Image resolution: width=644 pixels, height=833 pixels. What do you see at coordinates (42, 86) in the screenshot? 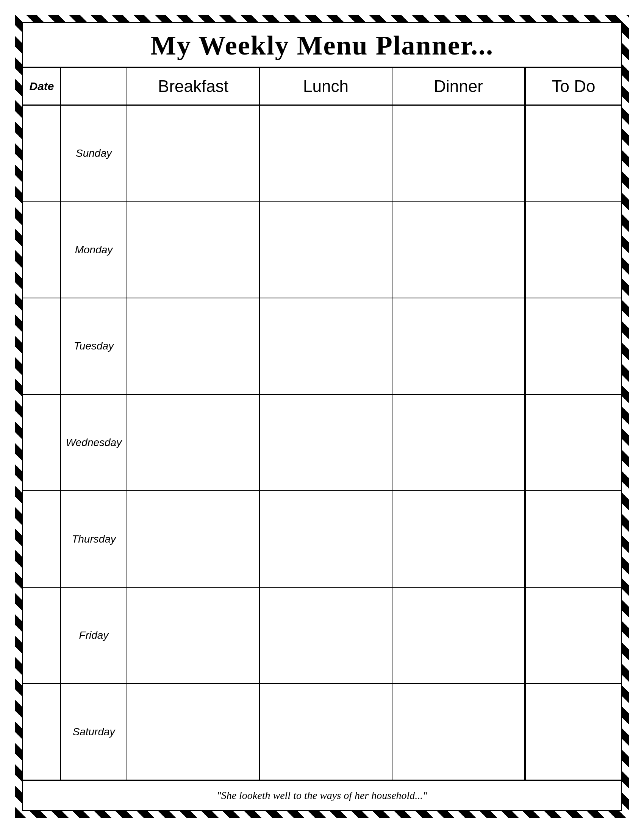
I see `header-date: Date` at bounding box center [42, 86].